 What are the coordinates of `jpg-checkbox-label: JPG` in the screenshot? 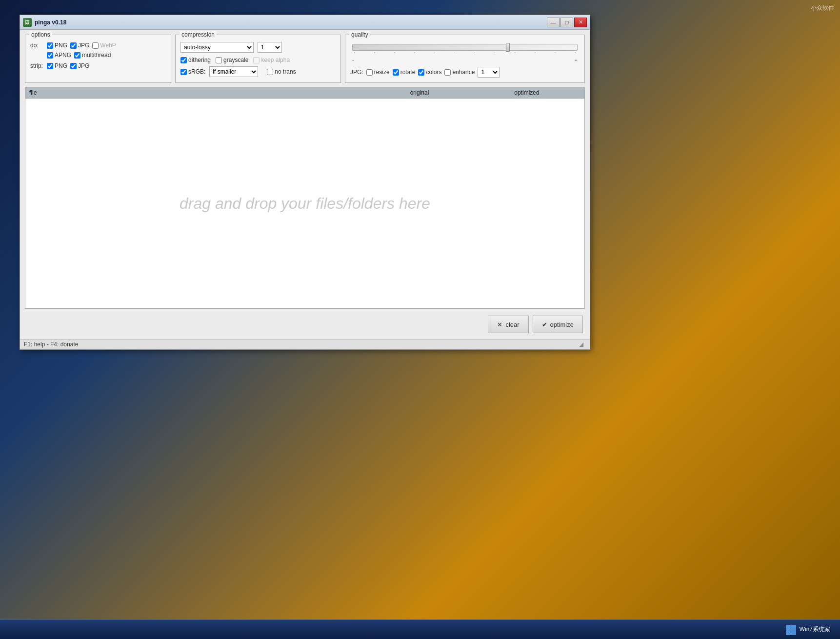 It's located at (80, 45).